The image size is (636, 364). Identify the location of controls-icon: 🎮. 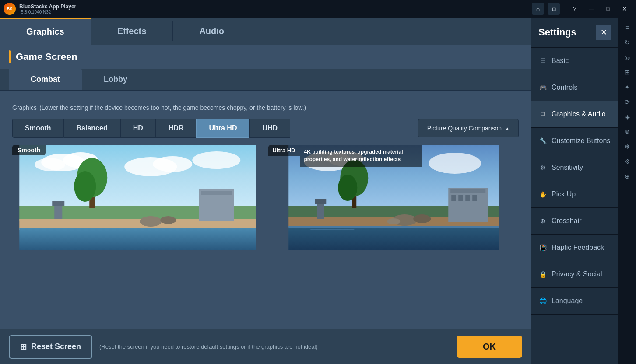
(543, 88).